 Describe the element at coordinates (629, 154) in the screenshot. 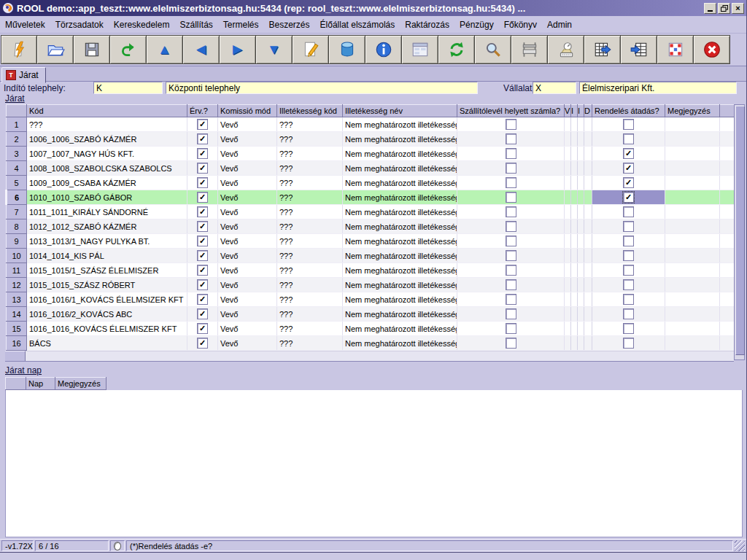

I see `rendeles-atadas-cell: ✓` at that location.